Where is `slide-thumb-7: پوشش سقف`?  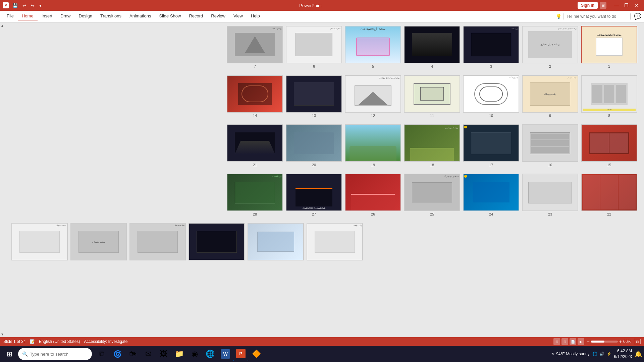
slide-thumb-7: پوشش سقف is located at coordinates (255, 45).